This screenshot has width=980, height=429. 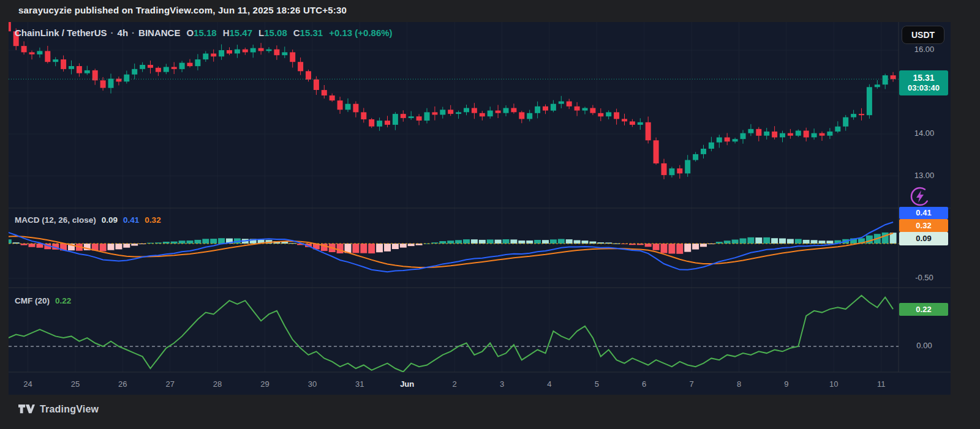 What do you see at coordinates (923, 35) in the screenshot?
I see `currency-toggle-button: USDT` at bounding box center [923, 35].